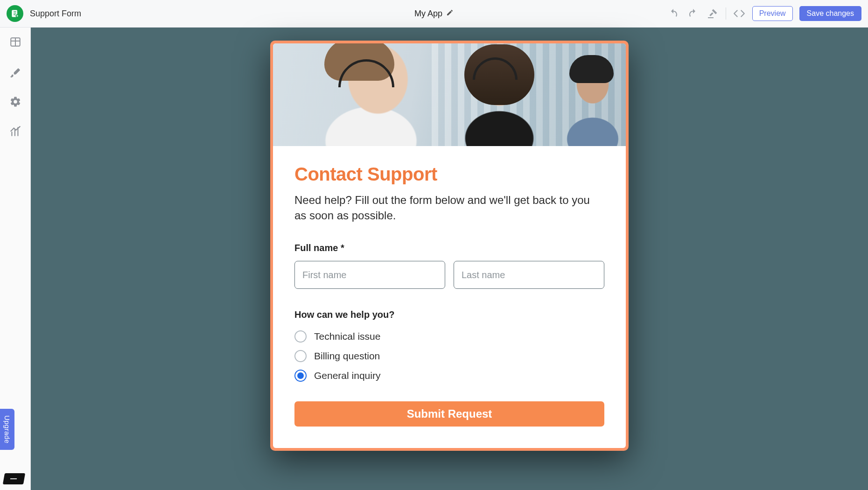  What do you see at coordinates (764, 14) in the screenshot?
I see `topbar-actions: Preview Save changes` at bounding box center [764, 14].